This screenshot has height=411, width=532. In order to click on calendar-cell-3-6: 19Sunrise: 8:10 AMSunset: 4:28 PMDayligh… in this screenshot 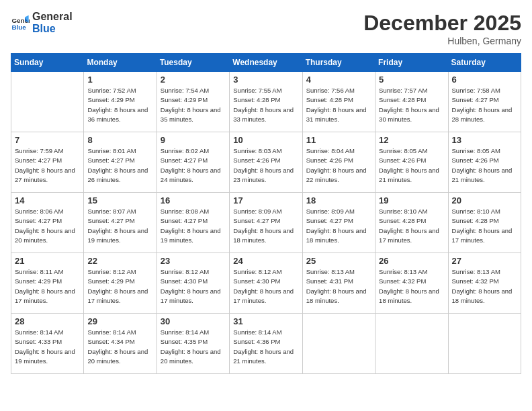, I will do `click(412, 223)`.